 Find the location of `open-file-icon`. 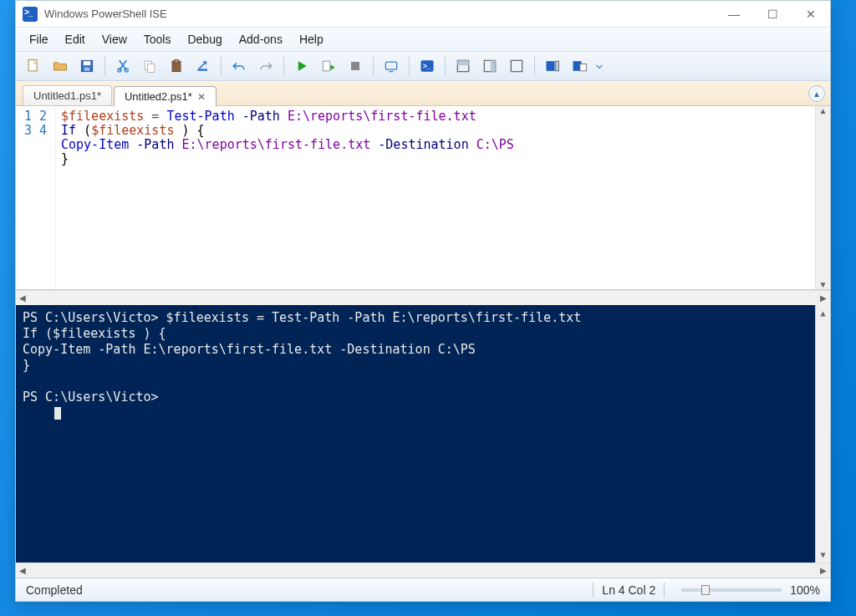

open-file-icon is located at coordinates (60, 66).